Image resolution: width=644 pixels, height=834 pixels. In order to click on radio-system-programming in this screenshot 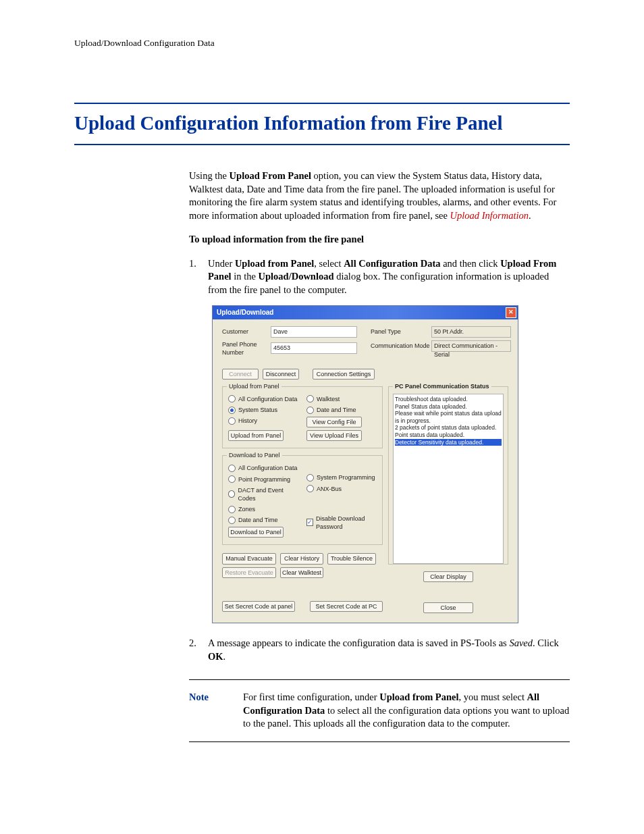, I will do `click(311, 478)`.